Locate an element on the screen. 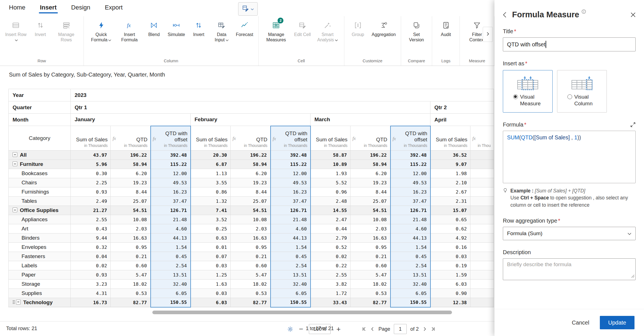 The width and height of the screenshot is (644, 336). cell: 0.04 is located at coordinates (91, 256).